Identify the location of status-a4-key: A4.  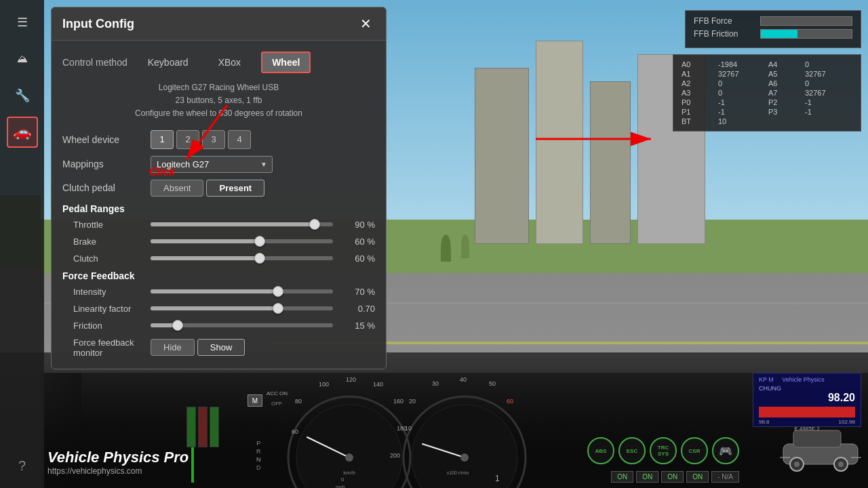
(785, 64).